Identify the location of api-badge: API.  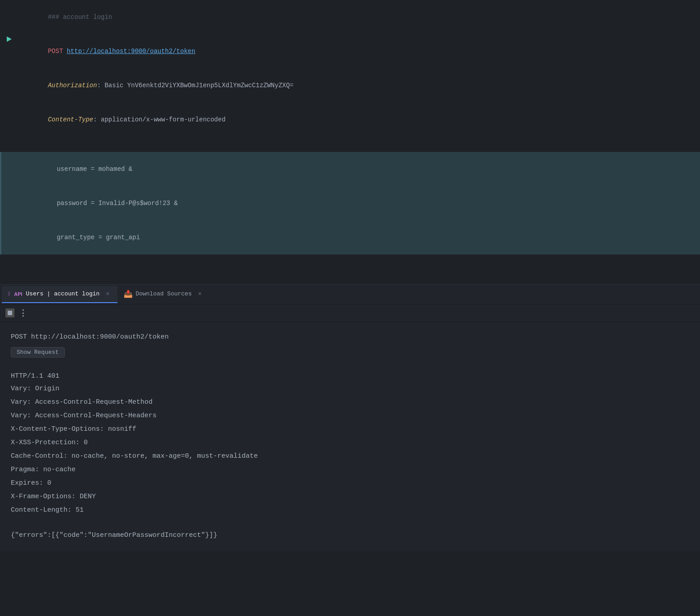
(18, 294).